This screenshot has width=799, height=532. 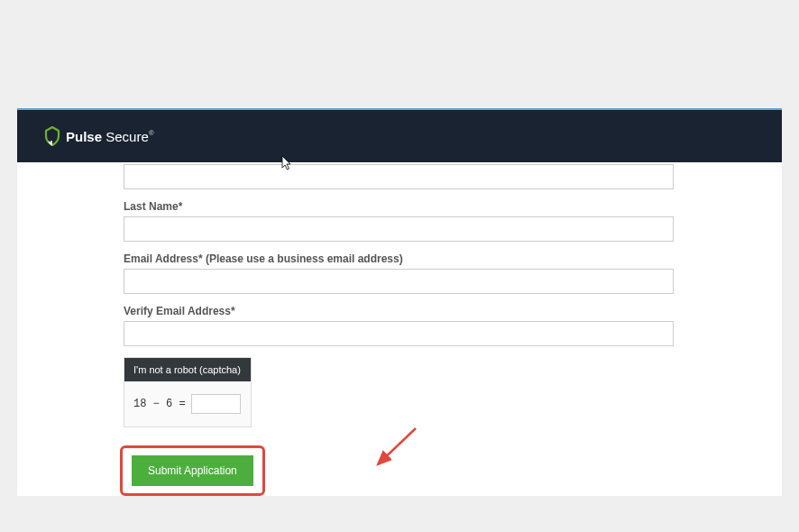 What do you see at coordinates (398, 451) in the screenshot?
I see `annotation-arrow-icon` at bounding box center [398, 451].